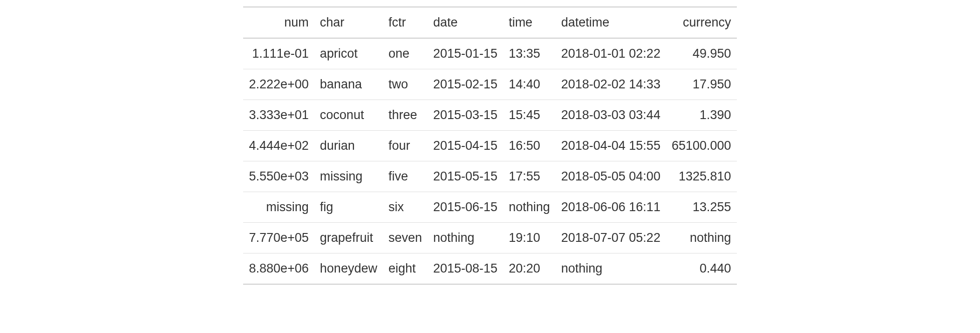 The image size is (980, 333). I want to click on cell-date: 2015-05-15, so click(465, 177).